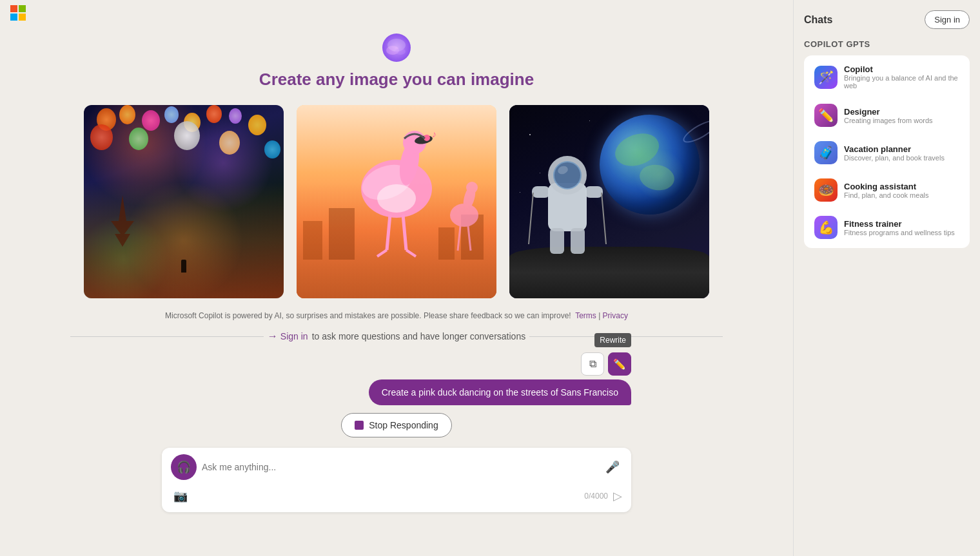 This screenshot has height=556, width=980. Describe the element at coordinates (620, 364) in the screenshot. I see `edit-button: ✏️` at that location.